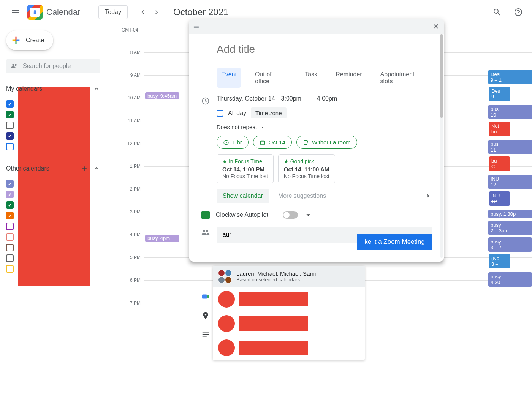 The height and width of the screenshot is (401, 532). What do you see at coordinates (324, 78) in the screenshot?
I see `event-type-tabs: EventOut of officeTaskReminderAppointmen…` at bounding box center [324, 78].